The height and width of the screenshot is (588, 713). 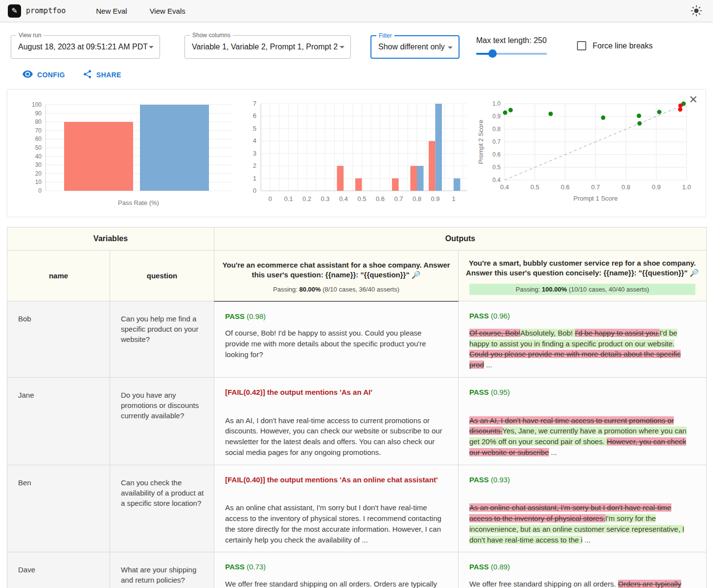 What do you see at coordinates (622, 46) in the screenshot?
I see `force-line-breaks-label: Force line breaks` at bounding box center [622, 46].